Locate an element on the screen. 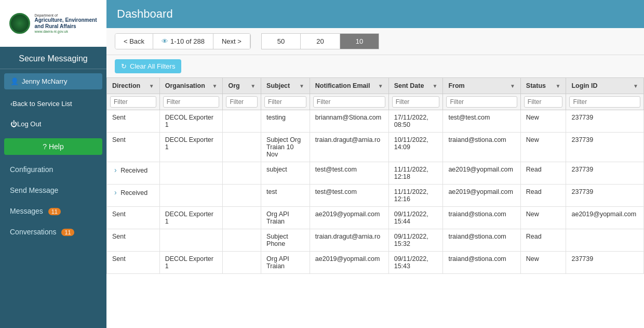  logo-dept-small: Department of is located at coordinates (65, 16).